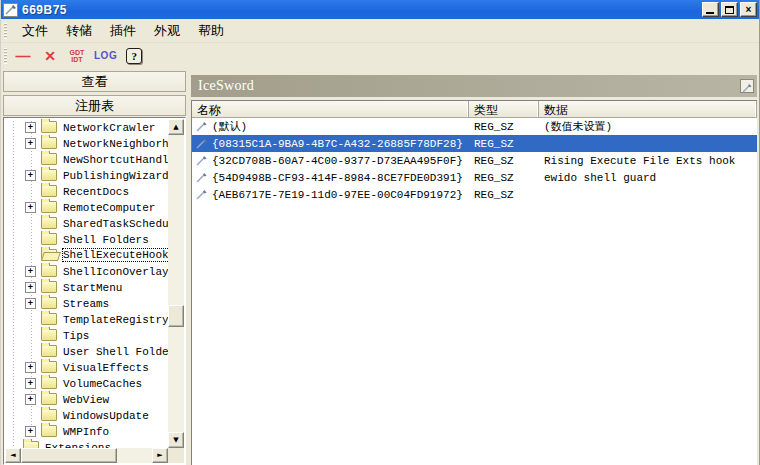 The height and width of the screenshot is (465, 760). I want to click on scroll-right-icon: ►, so click(160, 456).